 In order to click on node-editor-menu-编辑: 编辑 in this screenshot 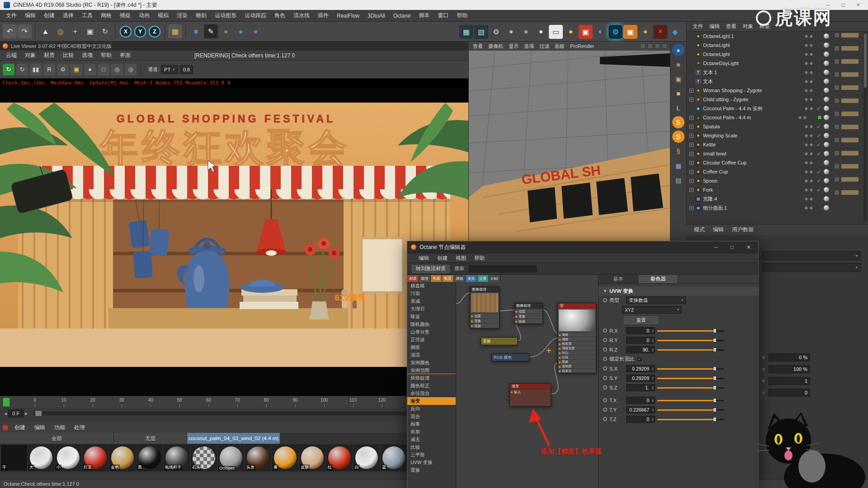, I will do `click(424, 258)`.